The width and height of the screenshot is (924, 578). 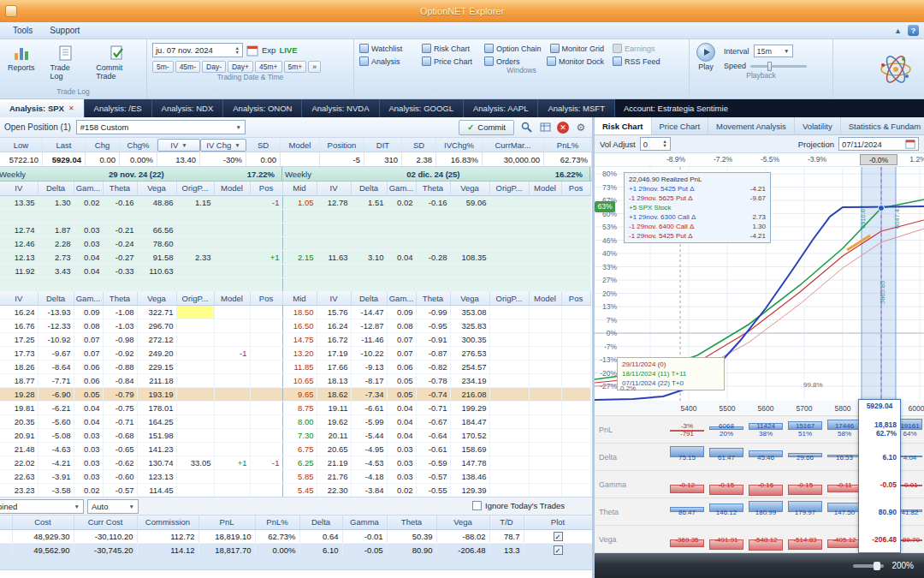 I want to click on cell-delta: -12.33, so click(x=56, y=325).